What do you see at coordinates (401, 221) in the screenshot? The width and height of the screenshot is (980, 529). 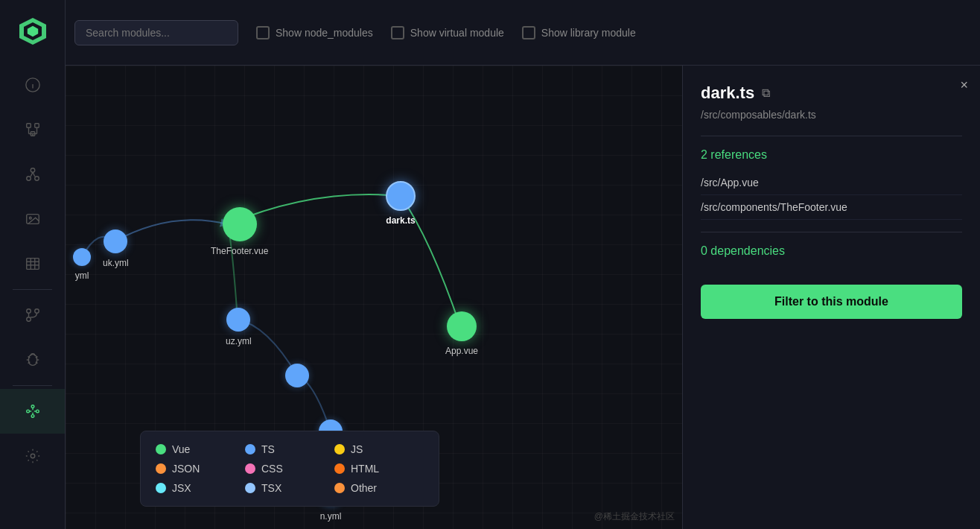 I see `node-label-dark-ts: dark.ts` at bounding box center [401, 221].